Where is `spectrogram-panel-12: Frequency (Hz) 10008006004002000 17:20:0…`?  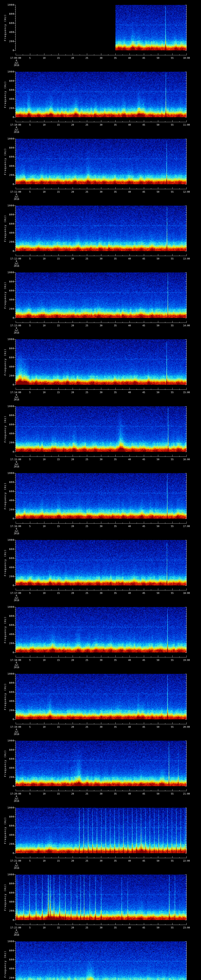
spectrogram-panel-12: Frequency (Hz) 10008006004002000 17:20:0… is located at coordinates (100, 769).